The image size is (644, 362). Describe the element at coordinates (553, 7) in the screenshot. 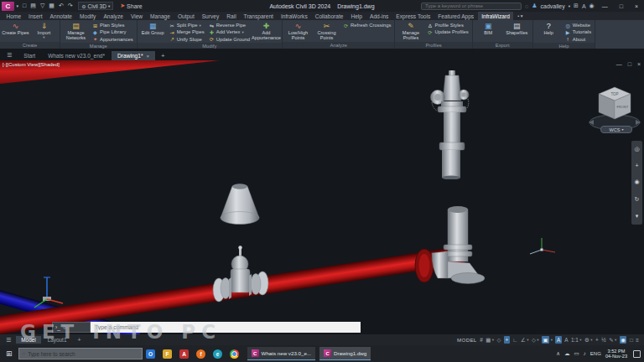

I see `signed-in-user: cadvalley` at that location.